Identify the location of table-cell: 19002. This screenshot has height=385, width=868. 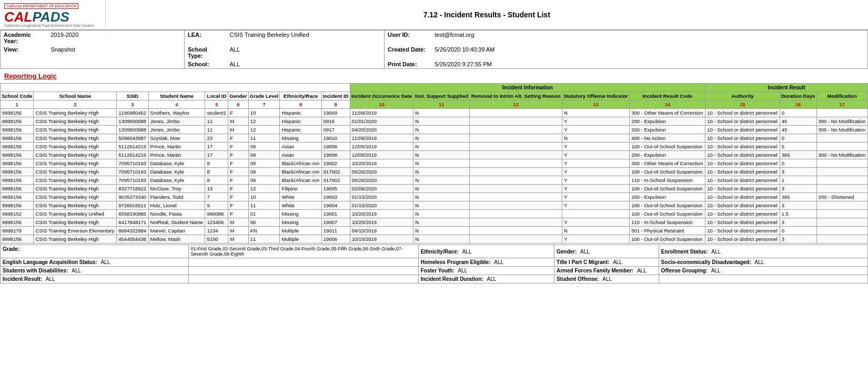
(336, 164).